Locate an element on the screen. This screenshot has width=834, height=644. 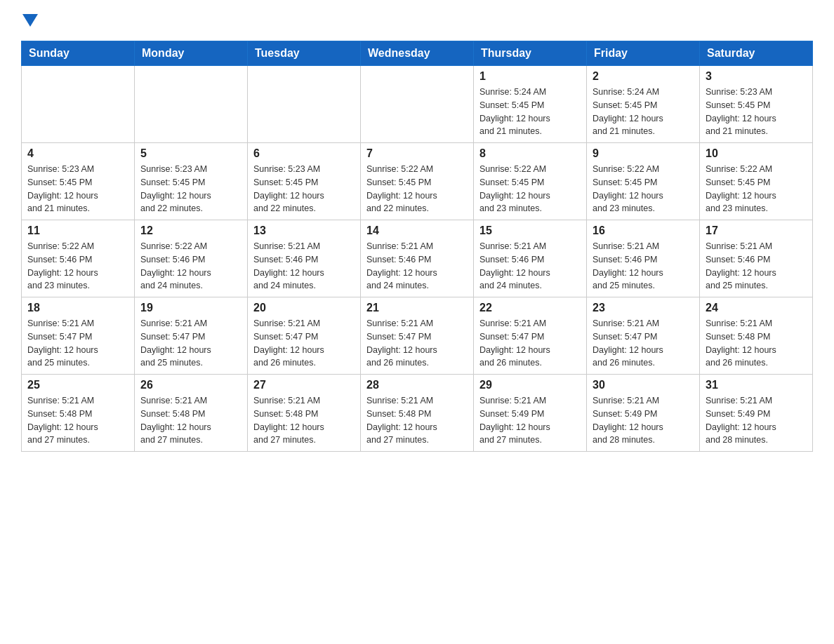
day-number: 6 is located at coordinates (304, 154).